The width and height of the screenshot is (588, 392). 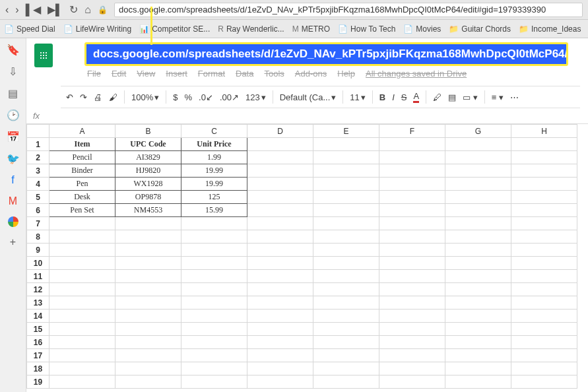 What do you see at coordinates (515, 98) in the screenshot?
I see `more-button: ⋯` at bounding box center [515, 98].